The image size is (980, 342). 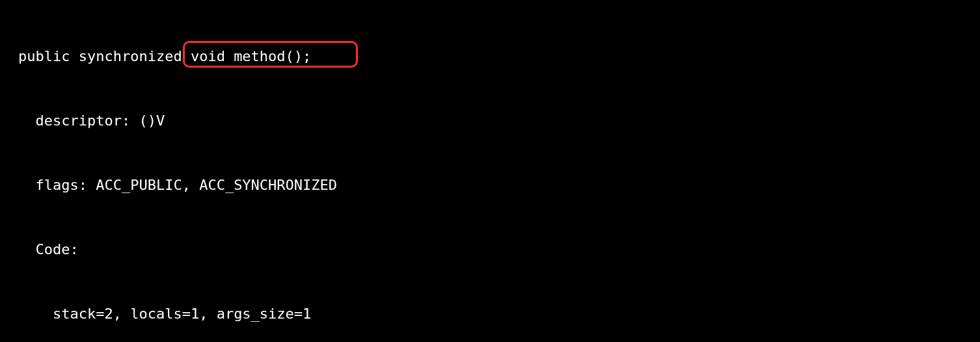 I want to click on code-line: Code:, so click(x=490, y=250).